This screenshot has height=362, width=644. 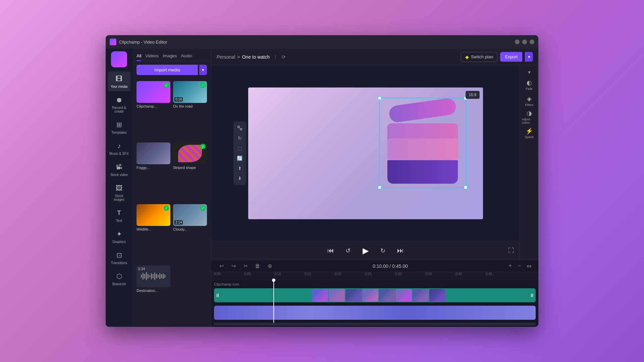 I want to click on fullscreen-button: ⛶, so click(x=511, y=251).